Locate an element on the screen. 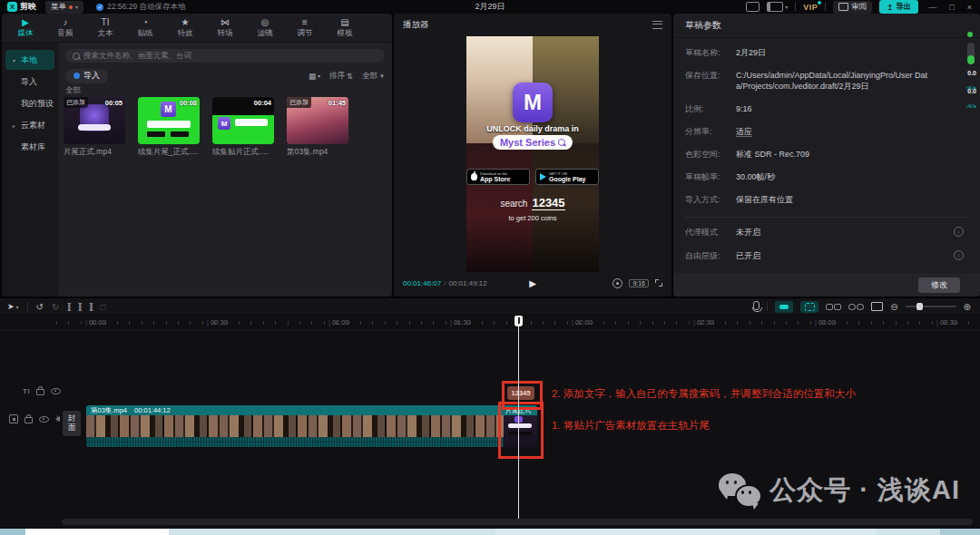 Image resolution: width=980 pixels, height=535 pixels. zoom-out-button: ⊖ is located at coordinates (894, 306).